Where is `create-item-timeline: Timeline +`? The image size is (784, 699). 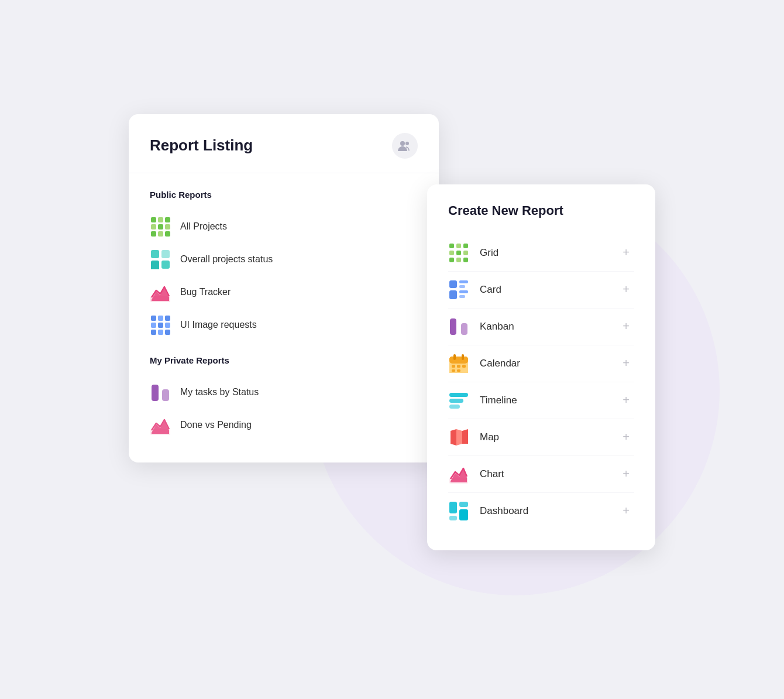 create-item-timeline: Timeline + is located at coordinates (541, 400).